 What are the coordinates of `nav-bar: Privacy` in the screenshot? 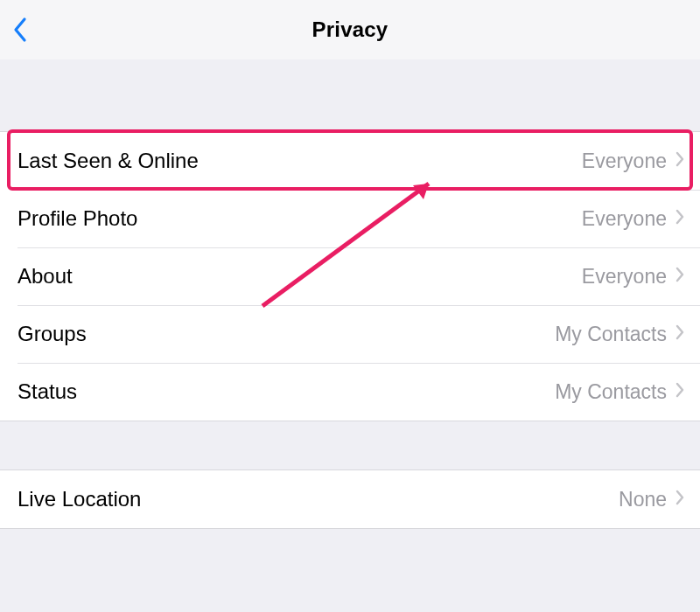 It's located at (350, 30).